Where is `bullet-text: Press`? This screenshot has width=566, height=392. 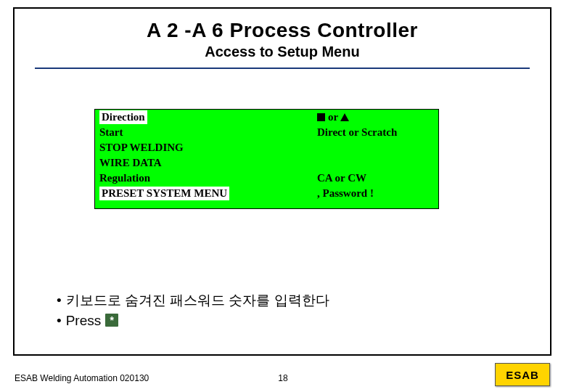 bullet-text: Press is located at coordinates (84, 321).